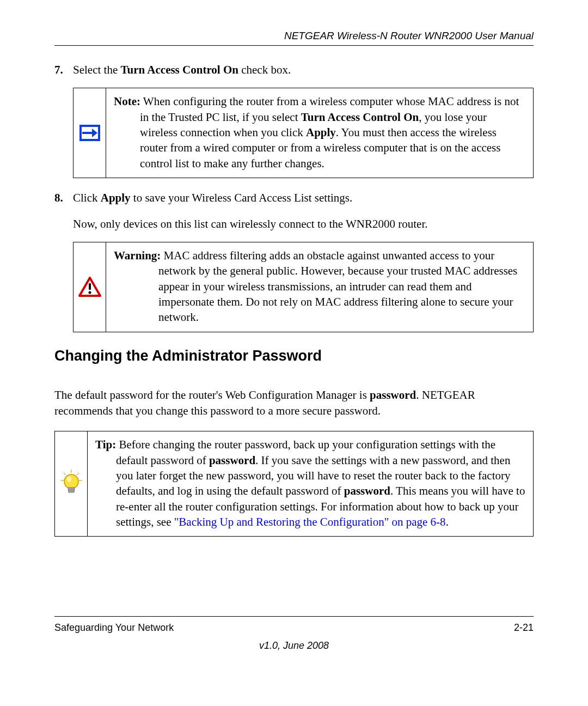  Describe the element at coordinates (321, 132) in the screenshot. I see `note-bold2: Apply` at that location.